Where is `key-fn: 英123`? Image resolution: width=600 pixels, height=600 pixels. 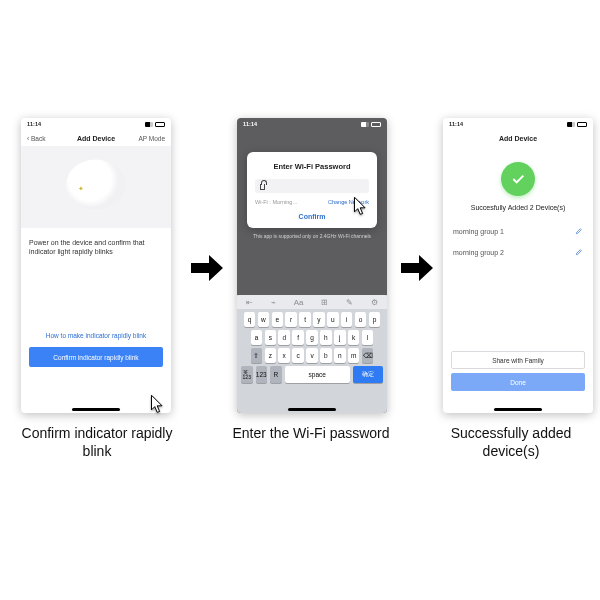 key-fn: 英123 is located at coordinates (247, 374).